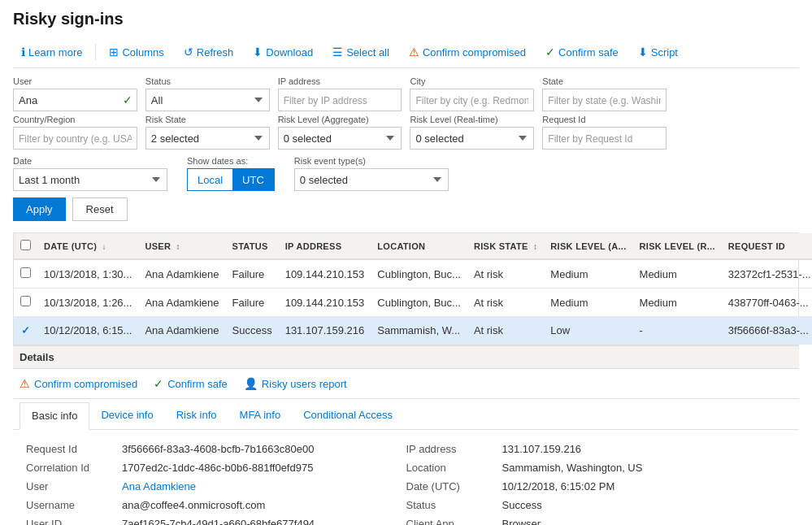  I want to click on header-request-id: REQUEST ID, so click(767, 246).